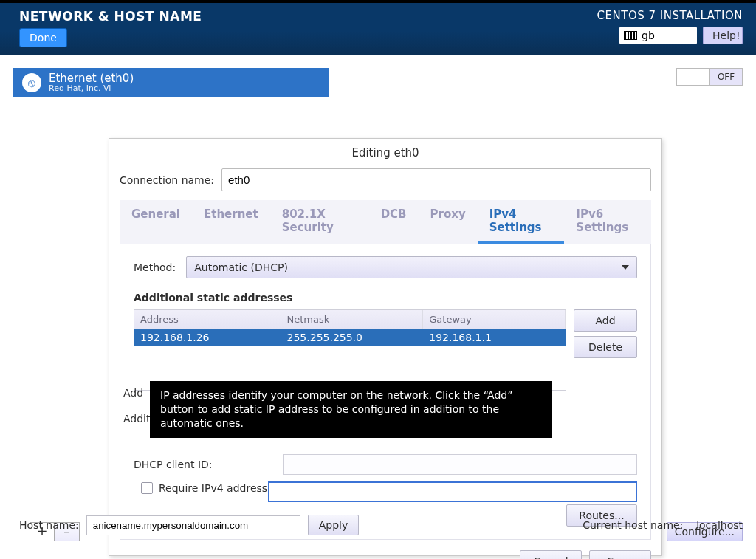  Describe the element at coordinates (193, 526) in the screenshot. I see `hostname-input` at that location.